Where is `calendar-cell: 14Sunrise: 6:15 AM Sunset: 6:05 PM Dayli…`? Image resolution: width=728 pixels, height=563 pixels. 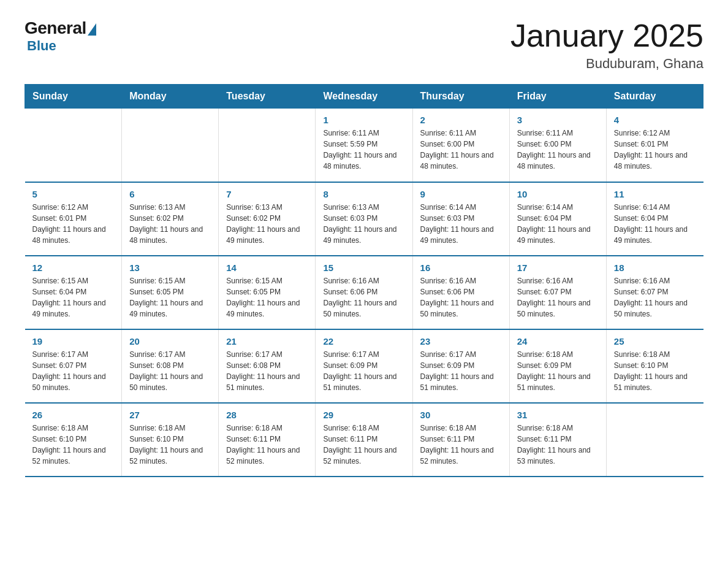 calendar-cell: 14Sunrise: 6:15 AM Sunset: 6:05 PM Dayli… is located at coordinates (267, 293).